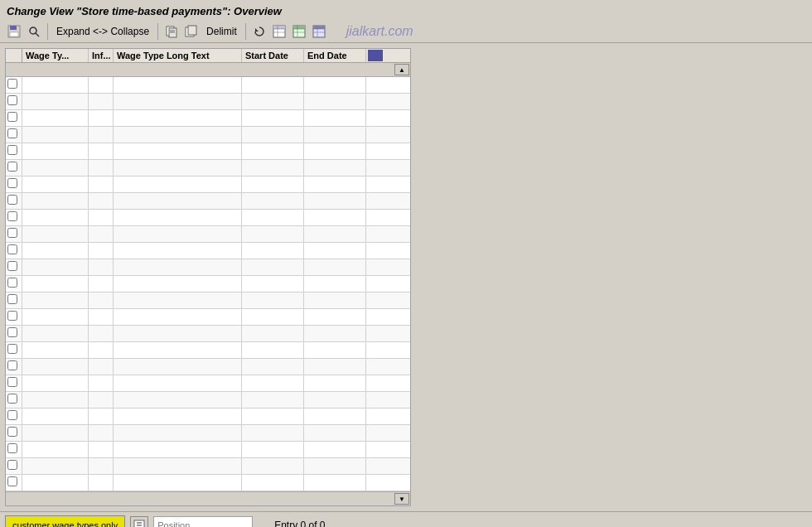 This screenshot has height=527, width=812. What do you see at coordinates (222, 31) in the screenshot?
I see `delimit-button: Delimit` at bounding box center [222, 31].